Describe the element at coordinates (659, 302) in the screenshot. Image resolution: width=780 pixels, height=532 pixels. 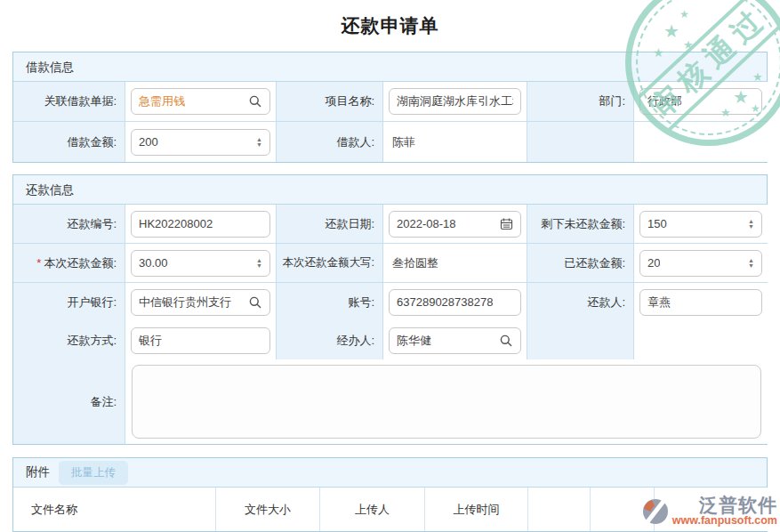
I see `repayer-value: 章燕` at that location.